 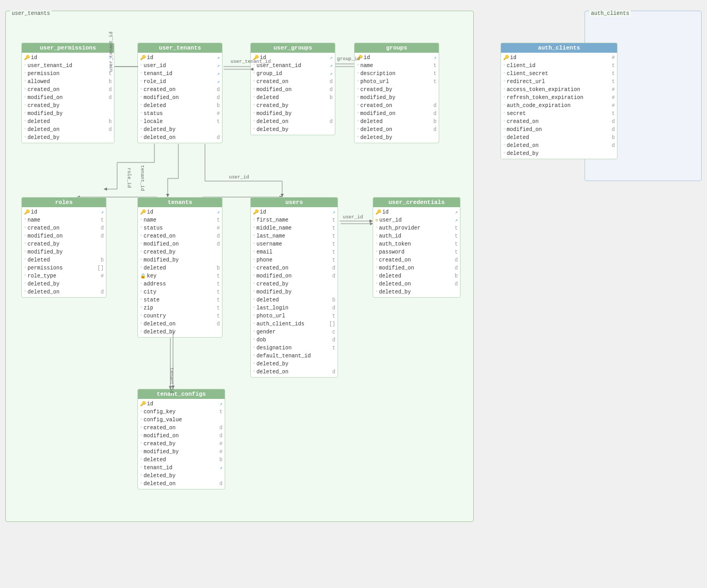 What do you see at coordinates (559, 105) in the screenshot?
I see `table-body-auth-clients: 🔑id# °client_idt °client_secrett °redire…` at bounding box center [559, 105].